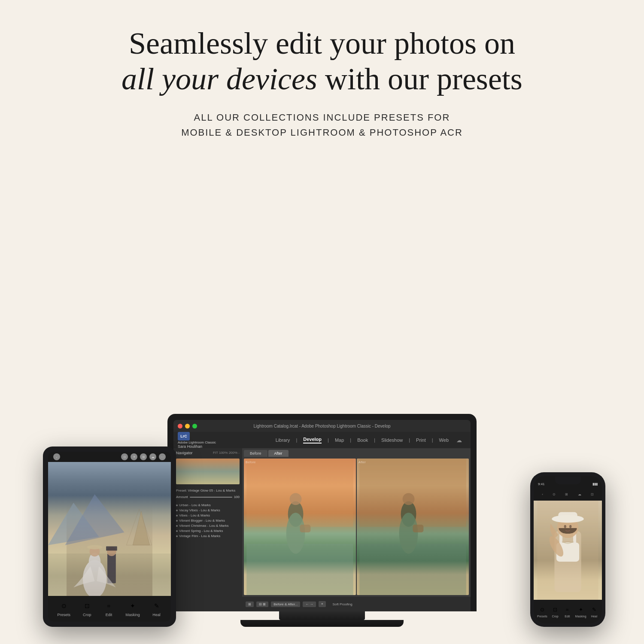  I want to click on lr-amount-slider, so click(211, 497).